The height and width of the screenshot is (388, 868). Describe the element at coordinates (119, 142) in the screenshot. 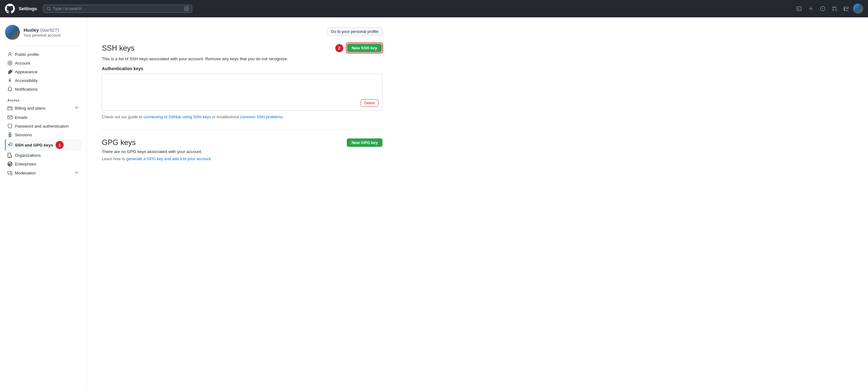

I see `gpg-section-title: GPG keys` at that location.